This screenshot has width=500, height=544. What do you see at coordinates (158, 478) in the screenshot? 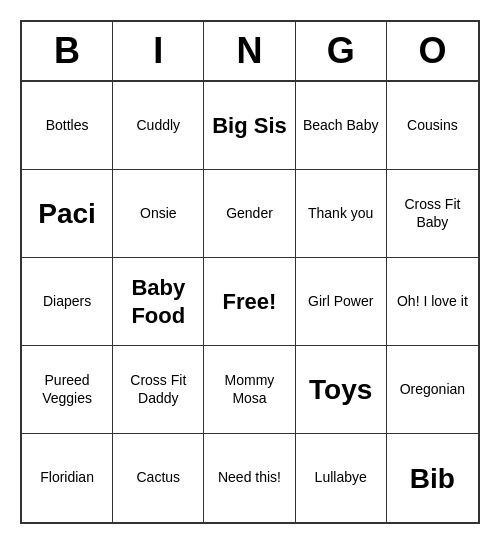
I see `bingo-cell: Cactus` at bounding box center [158, 478].